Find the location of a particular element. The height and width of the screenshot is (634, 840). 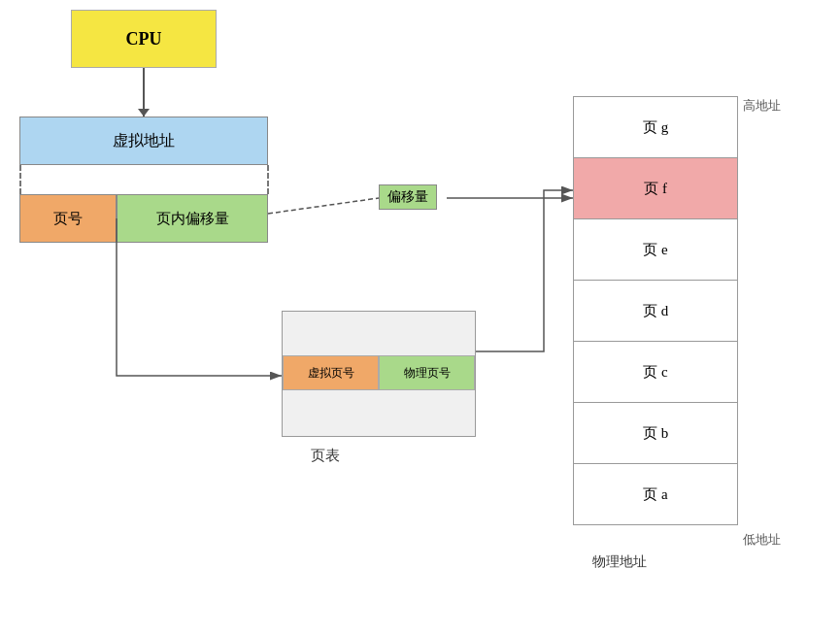

arrow-cpu-down is located at coordinates (144, 92).